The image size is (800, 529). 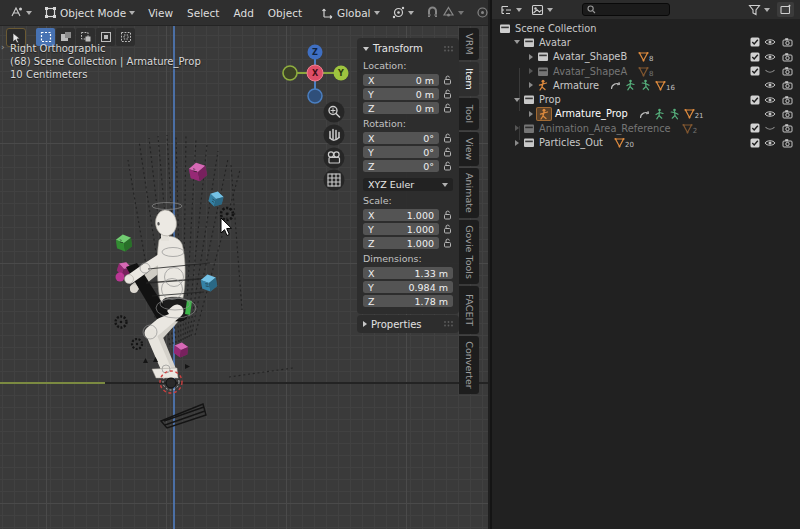 What do you see at coordinates (646, 128) in the screenshot?
I see `outliner-row-animation-area-reference: Animation_Area_Reference 2` at bounding box center [646, 128].